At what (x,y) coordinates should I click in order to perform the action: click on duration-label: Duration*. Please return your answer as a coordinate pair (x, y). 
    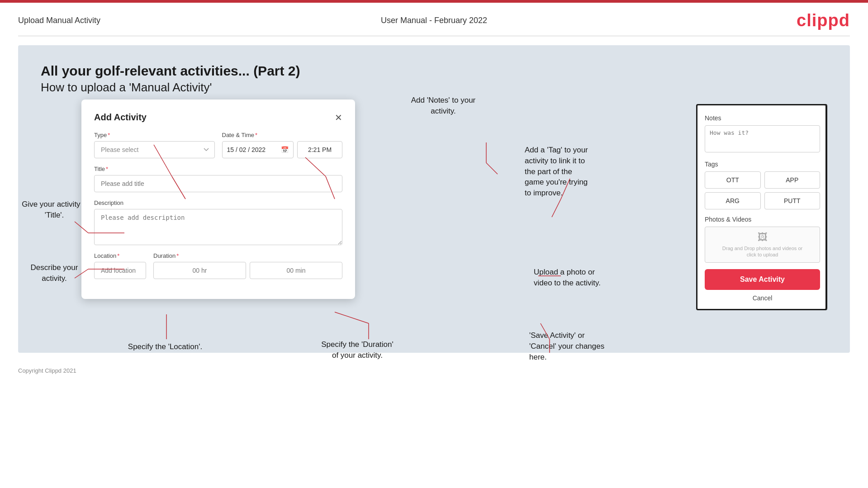
    Looking at the image, I should click on (248, 256).